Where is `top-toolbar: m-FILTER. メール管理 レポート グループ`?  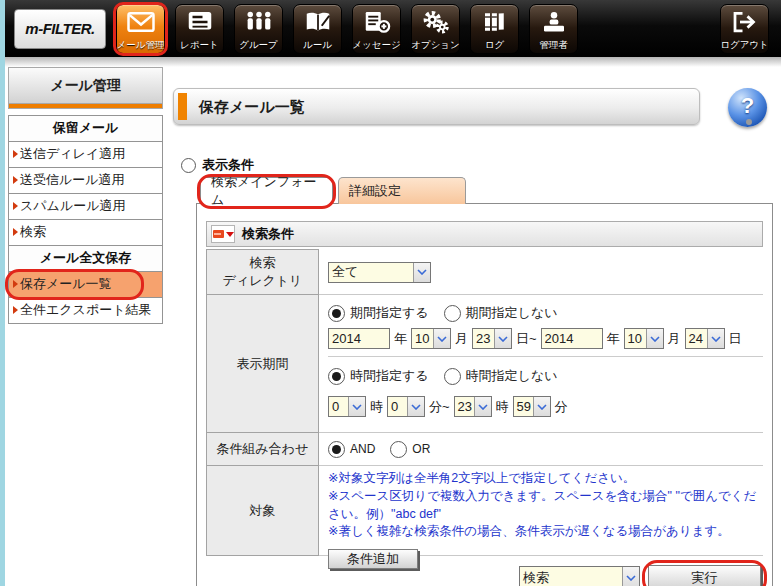
top-toolbar: m-FILTER. メール管理 レポート グループ is located at coordinates (390, 28).